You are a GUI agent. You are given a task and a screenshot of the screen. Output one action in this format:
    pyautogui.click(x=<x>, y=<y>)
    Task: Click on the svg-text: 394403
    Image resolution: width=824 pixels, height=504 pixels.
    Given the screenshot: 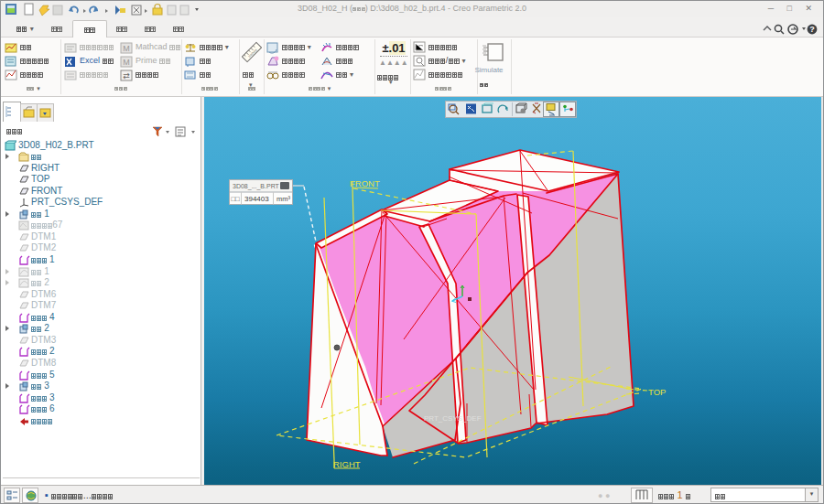 What is the action you would take?
    pyautogui.click(x=256, y=199)
    